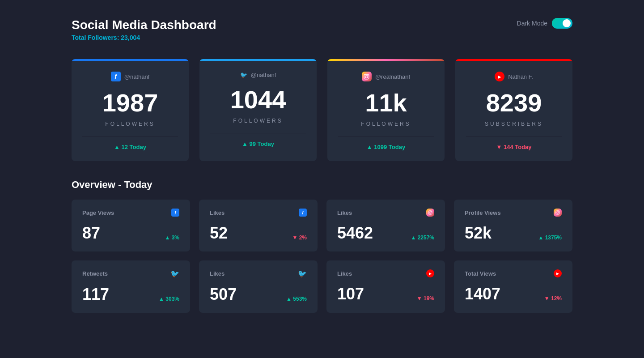 This screenshot has height=358, width=644. Describe the element at coordinates (521, 77) in the screenshot. I see `youtube-handle: Nathan F.` at that location.